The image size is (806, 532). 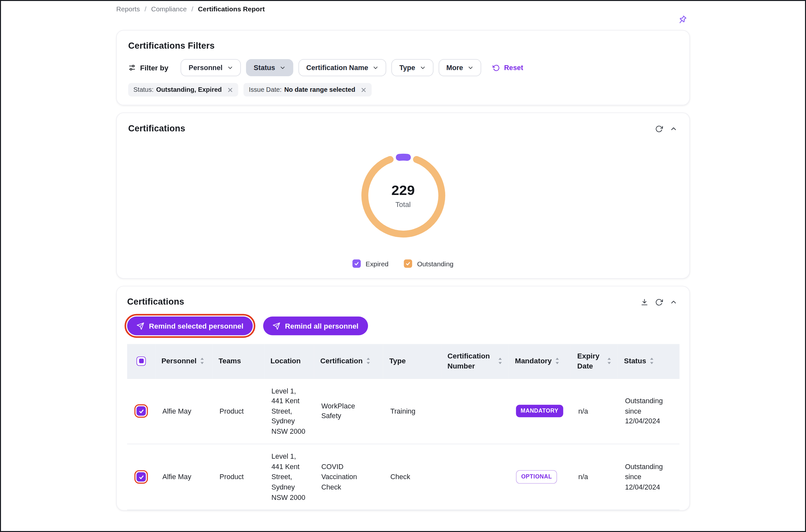 What do you see at coordinates (644, 302) in the screenshot?
I see `download-icon` at bounding box center [644, 302].